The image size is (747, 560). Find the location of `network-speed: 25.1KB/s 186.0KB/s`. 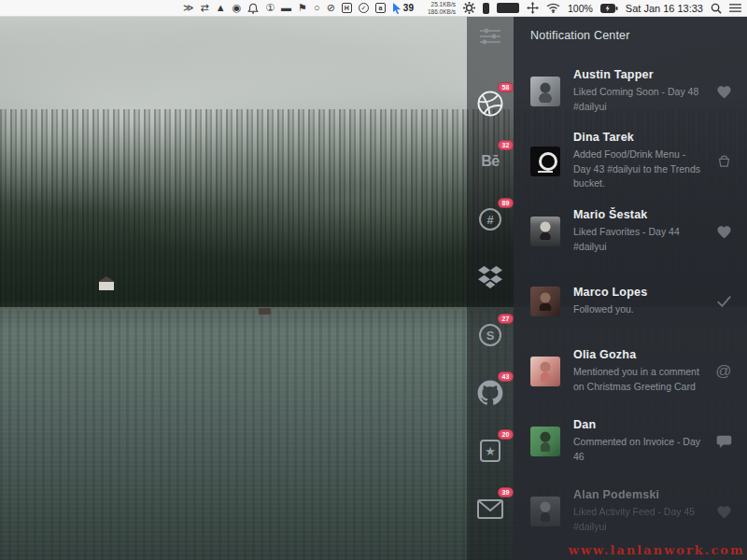

network-speed: 25.1KB/s 186.0KB/s is located at coordinates (442, 8).